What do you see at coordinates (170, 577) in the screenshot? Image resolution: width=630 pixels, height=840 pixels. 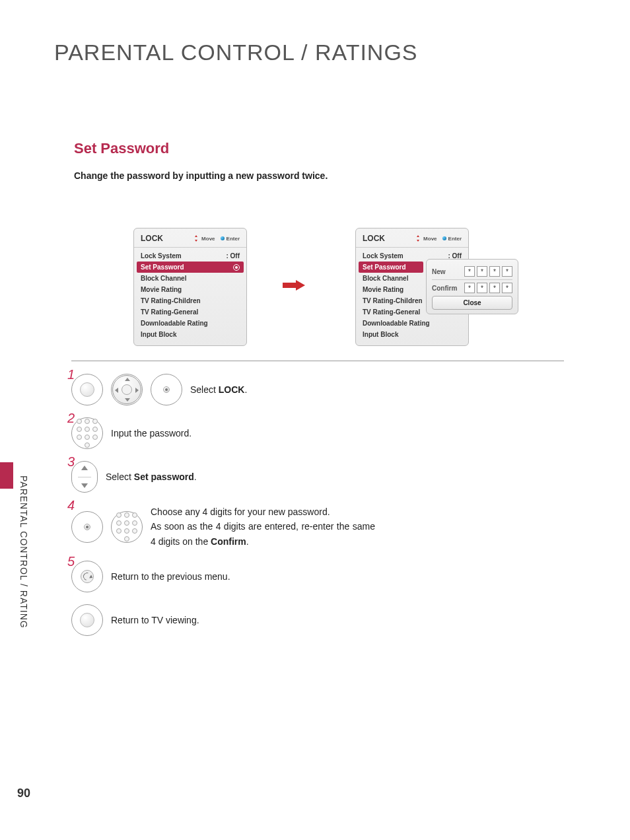 I see `step-text: Return to the previous menu.` at bounding box center [170, 577].